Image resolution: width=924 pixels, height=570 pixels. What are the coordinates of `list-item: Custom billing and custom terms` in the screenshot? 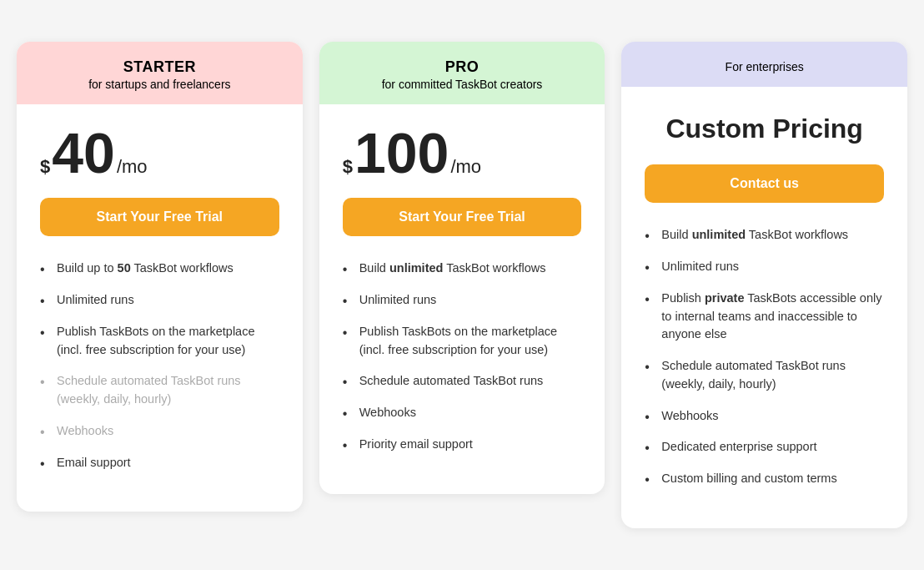 It's located at (764, 479).